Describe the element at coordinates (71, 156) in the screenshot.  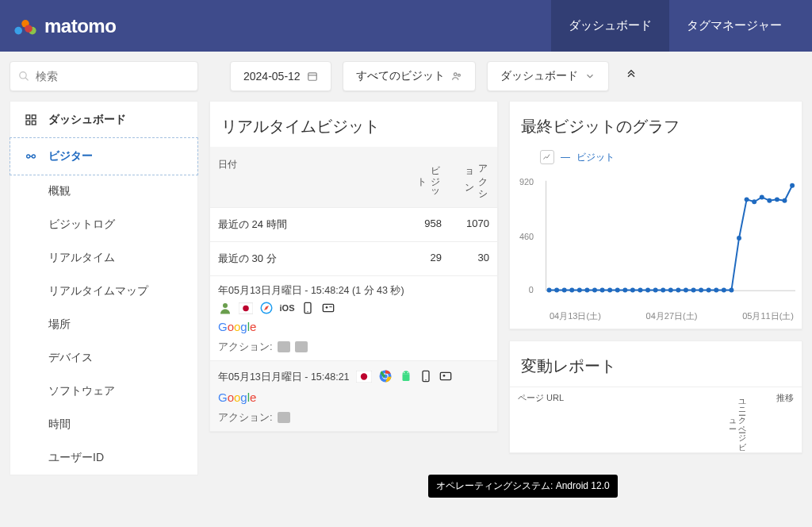
I see `sidebar-label: ビジター` at that location.